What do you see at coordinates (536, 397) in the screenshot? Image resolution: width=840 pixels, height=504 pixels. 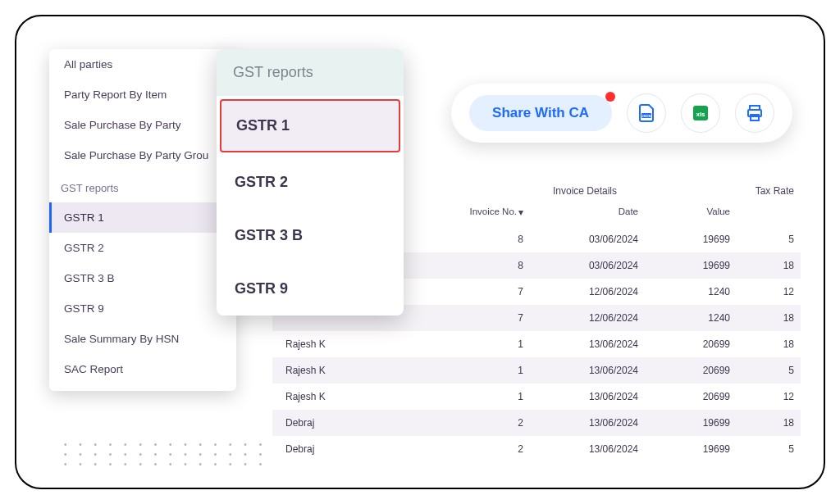 I see `table-row: Rajesh K113/06/20242069912` at bounding box center [536, 397].